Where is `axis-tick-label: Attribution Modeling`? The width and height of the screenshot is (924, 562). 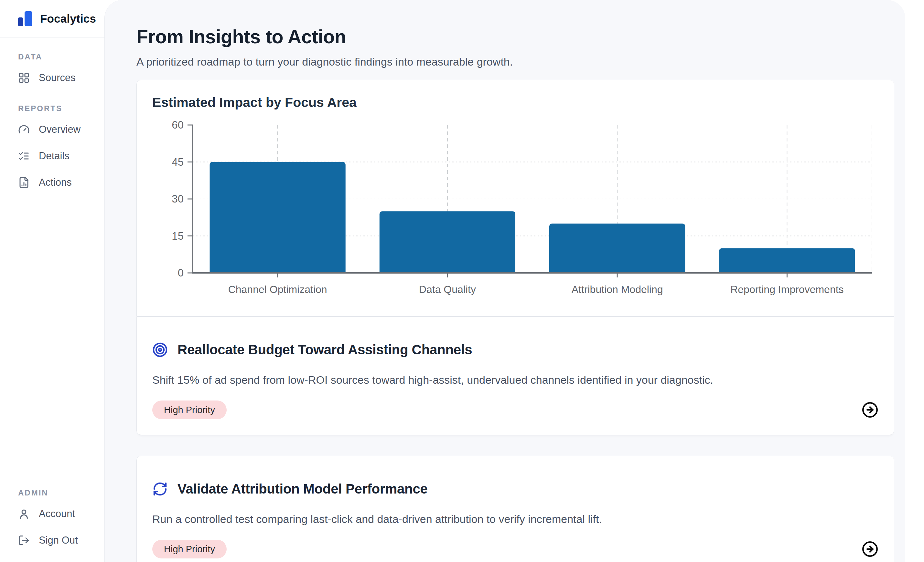 axis-tick-label: Attribution Modeling is located at coordinates (617, 289).